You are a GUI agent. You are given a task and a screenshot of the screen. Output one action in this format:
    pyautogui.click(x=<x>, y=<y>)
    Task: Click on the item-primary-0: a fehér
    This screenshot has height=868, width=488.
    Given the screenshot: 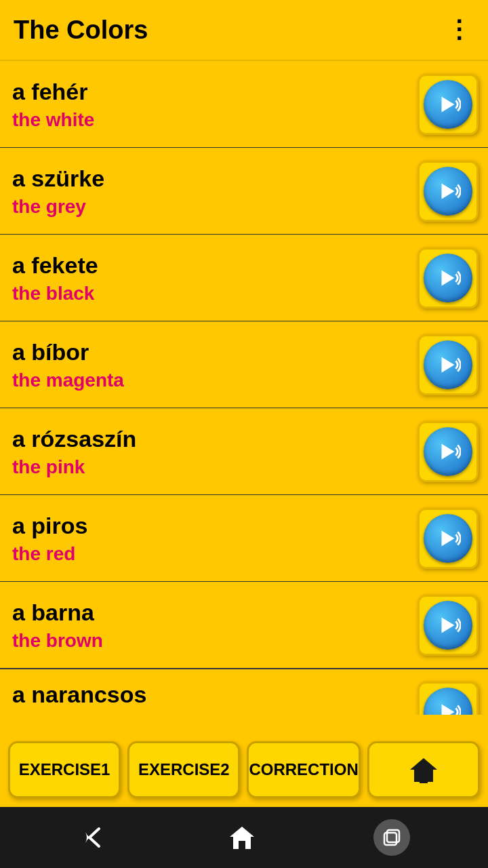 What is the action you would take?
    pyautogui.click(x=53, y=92)
    